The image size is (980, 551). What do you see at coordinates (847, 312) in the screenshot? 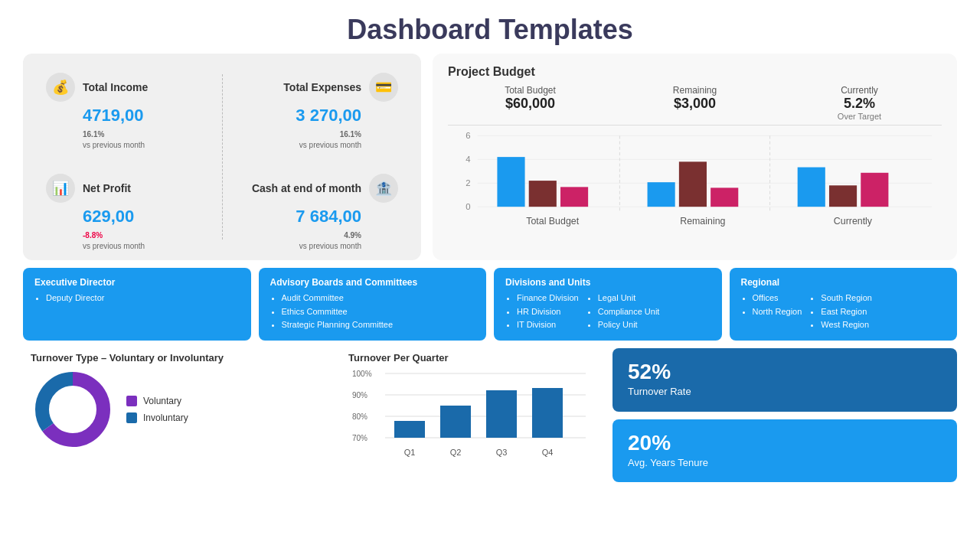
I see `list-item: East Region` at bounding box center [847, 312].